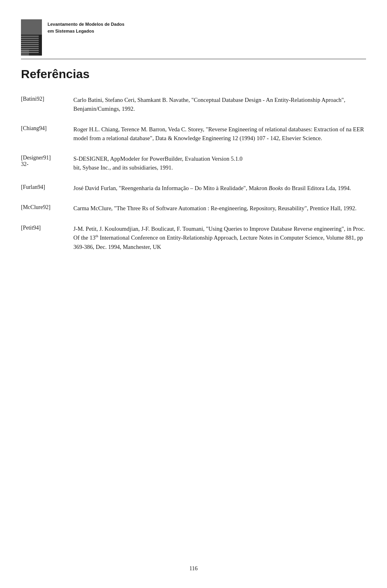 The image size is (387, 588). I want to click on ref-key-batini92: [Batini92], so click(47, 99).